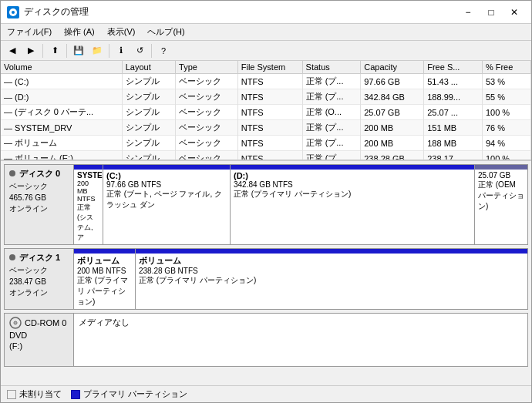 The image size is (532, 403). What do you see at coordinates (39, 282) in the screenshot?
I see `disk1-size: 238.47 GB` at bounding box center [39, 282].